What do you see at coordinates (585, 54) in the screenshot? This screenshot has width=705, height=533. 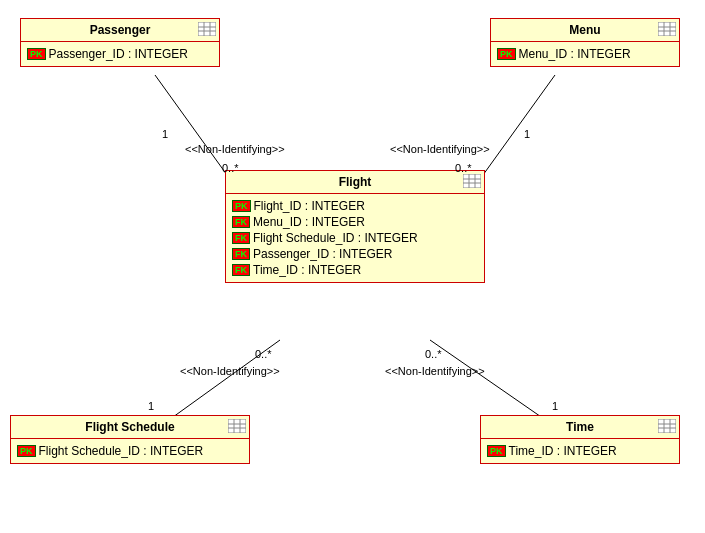 I see `menu-body: PK Menu_ID : INTEGER` at bounding box center [585, 54].